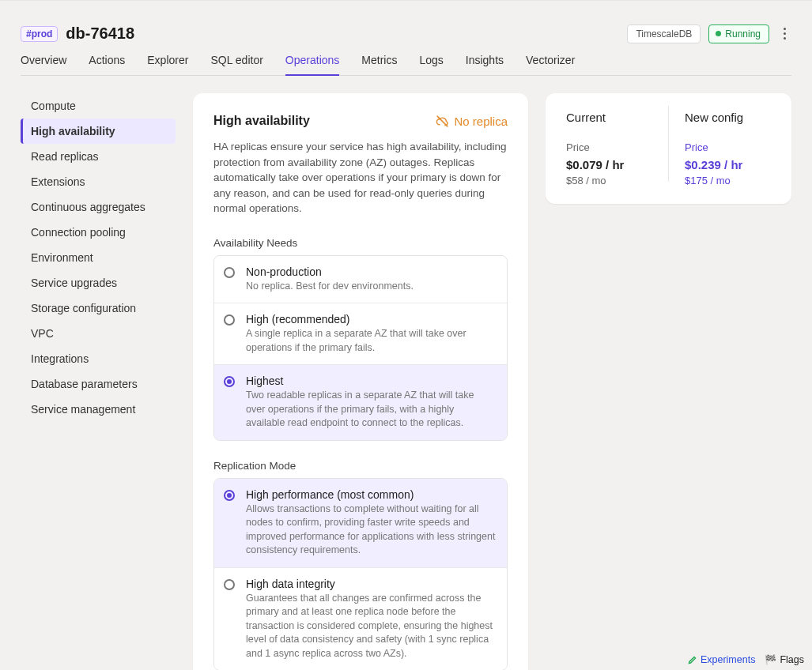 The image size is (812, 670). What do you see at coordinates (406, 65) in the screenshot?
I see `top-tabs: OverviewActionsExplorerSQL editorOperati…` at bounding box center [406, 65].